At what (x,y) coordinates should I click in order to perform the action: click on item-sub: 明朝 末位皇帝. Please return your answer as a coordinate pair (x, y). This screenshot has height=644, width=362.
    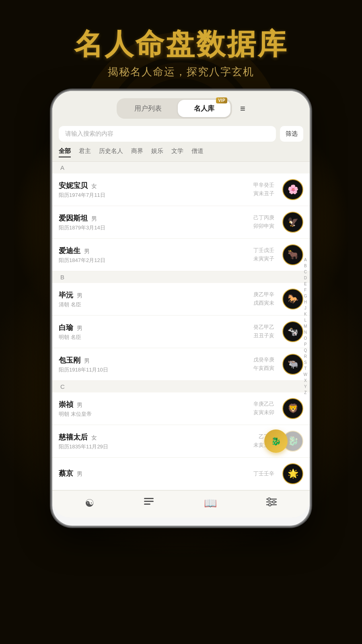
    Looking at the image, I should click on (154, 414).